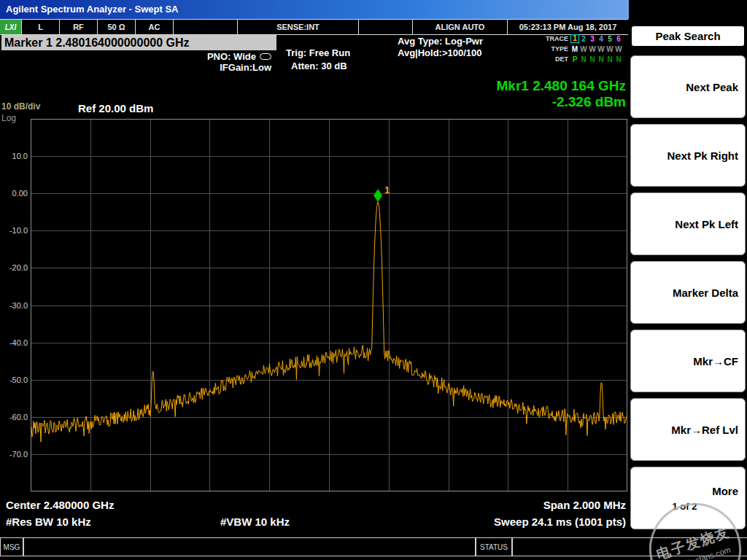 This screenshot has width=747, height=560. I want to click on softkey-more: More1 of 2, so click(688, 498).